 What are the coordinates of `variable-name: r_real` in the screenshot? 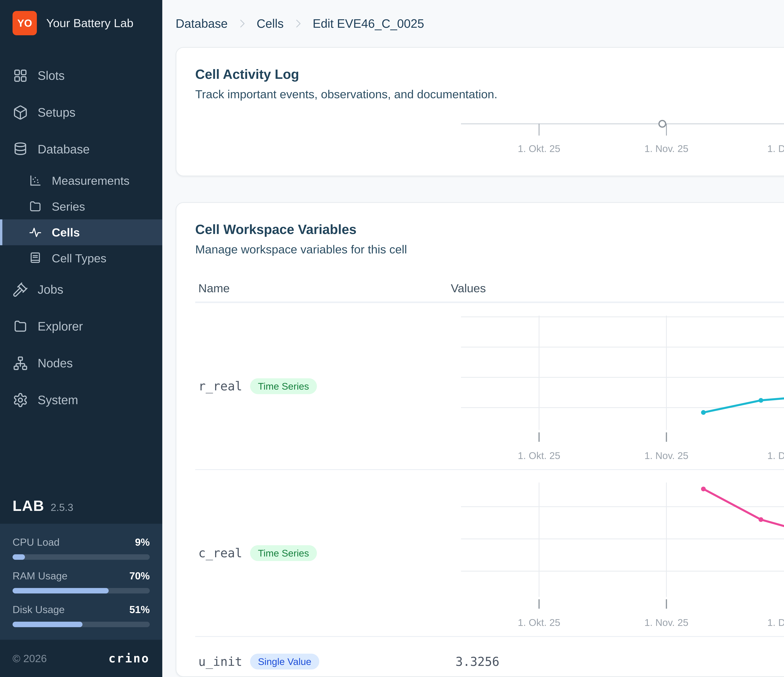 It's located at (220, 386).